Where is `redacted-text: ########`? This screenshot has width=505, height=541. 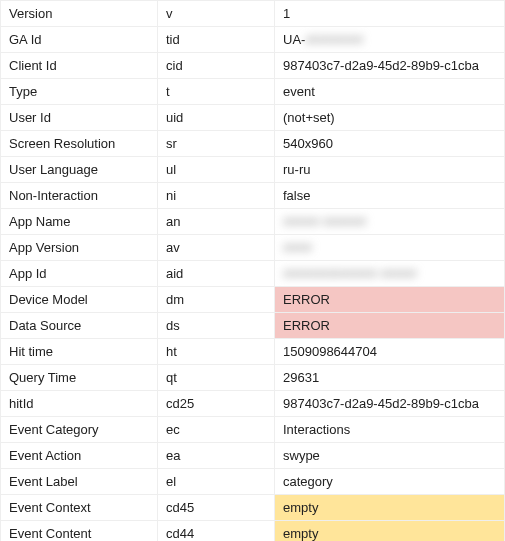 redacted-text: ######## is located at coordinates (334, 40).